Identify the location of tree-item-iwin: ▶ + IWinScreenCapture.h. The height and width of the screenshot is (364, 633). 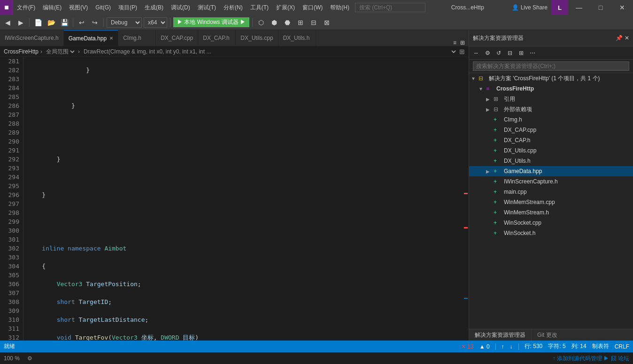
(551, 182).